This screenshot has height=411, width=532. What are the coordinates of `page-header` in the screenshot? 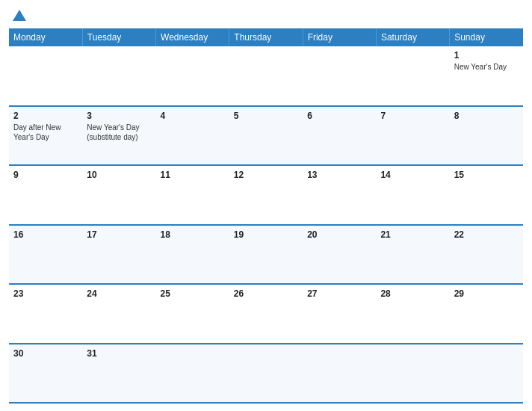 It's located at (266, 16).